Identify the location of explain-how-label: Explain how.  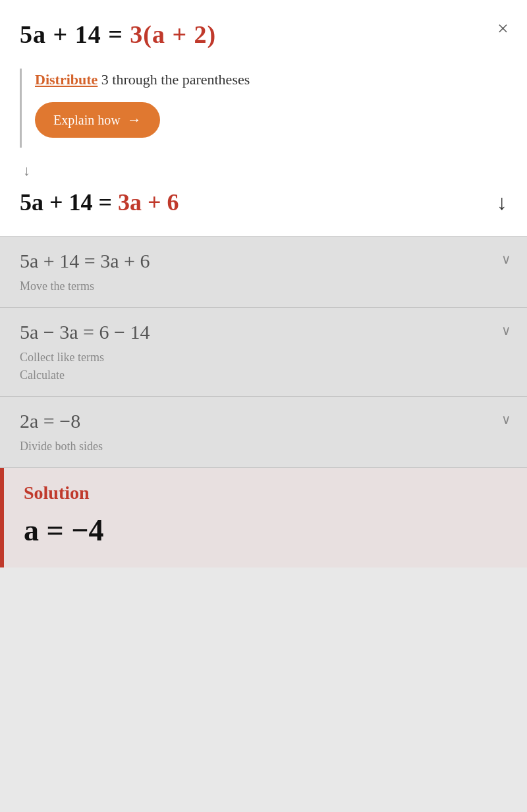
(87, 120).